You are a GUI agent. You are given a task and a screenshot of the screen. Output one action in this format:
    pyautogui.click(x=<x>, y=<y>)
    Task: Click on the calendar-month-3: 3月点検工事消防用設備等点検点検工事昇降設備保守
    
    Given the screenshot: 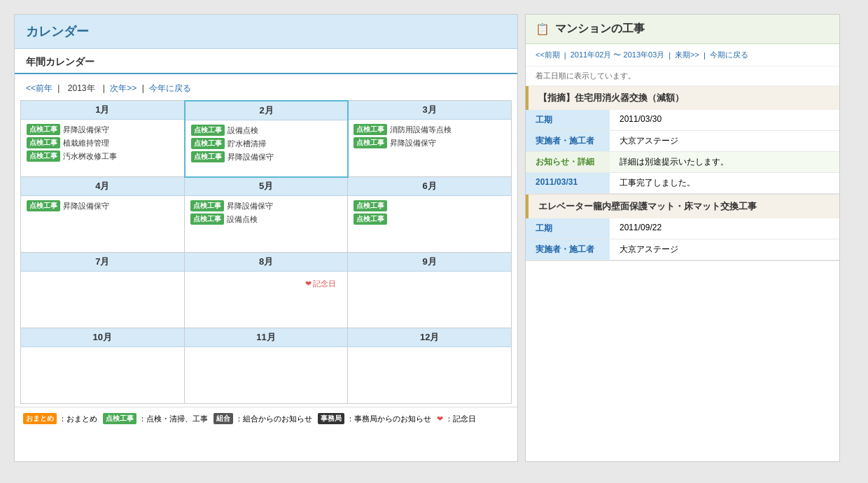 What is the action you would take?
    pyautogui.click(x=430, y=139)
    